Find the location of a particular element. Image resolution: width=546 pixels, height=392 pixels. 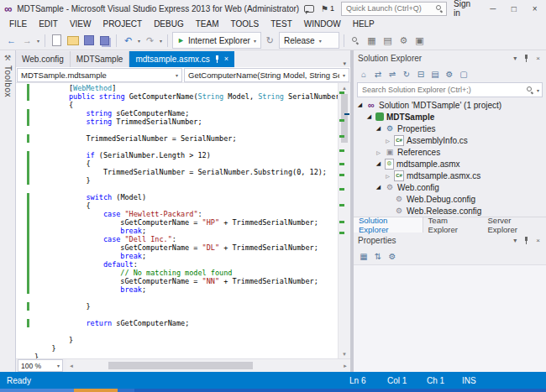

code-line: [WebMethod] is located at coordinates (176, 88).